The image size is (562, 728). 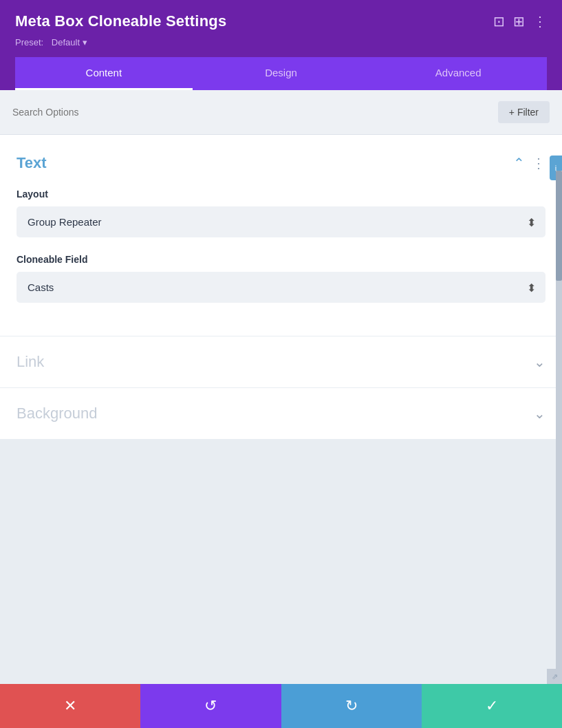 What do you see at coordinates (458, 74) in the screenshot?
I see `tab-advanced: Advanced` at bounding box center [458, 74].